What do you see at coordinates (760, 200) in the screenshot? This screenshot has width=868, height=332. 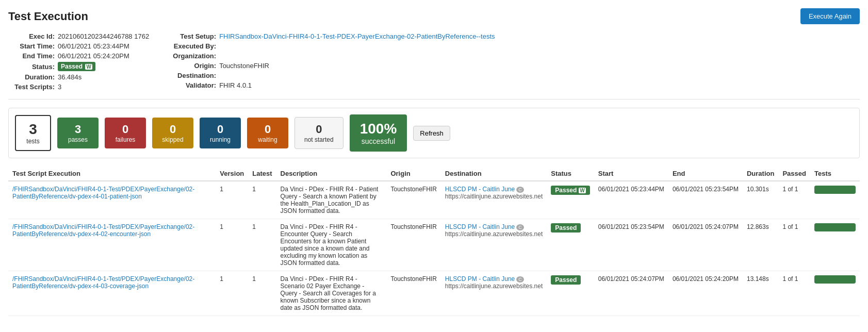 I see `cell-duration: 10.301s` at bounding box center [760, 200].